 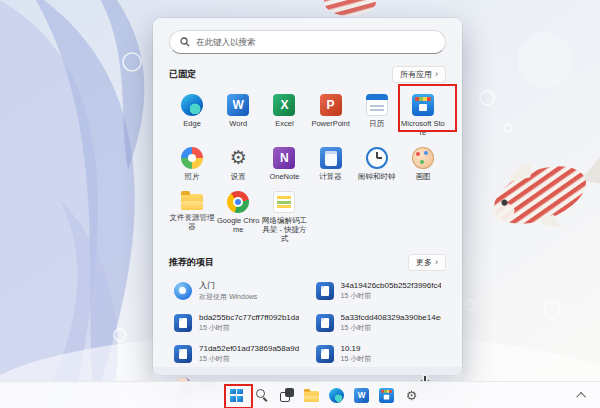 I want to click on app-excel: X Excel, so click(x=284, y=114).